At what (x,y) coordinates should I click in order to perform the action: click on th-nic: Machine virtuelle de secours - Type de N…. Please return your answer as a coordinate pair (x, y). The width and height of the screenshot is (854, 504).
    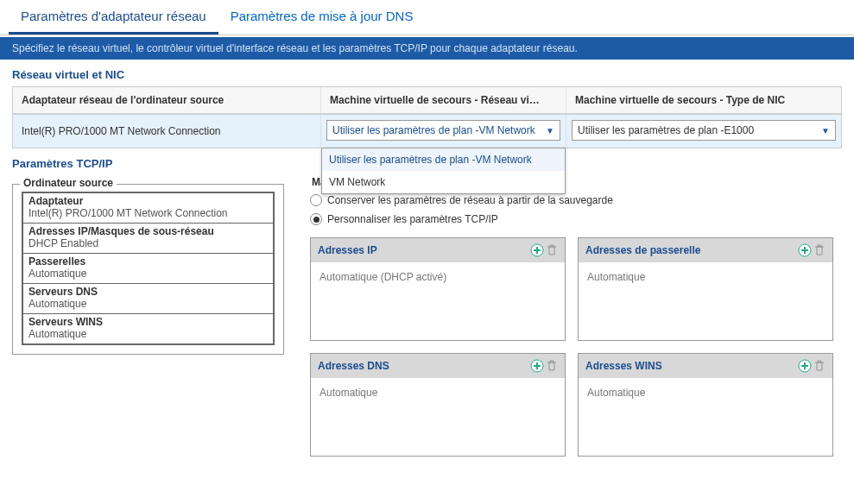
    Looking at the image, I should click on (704, 100).